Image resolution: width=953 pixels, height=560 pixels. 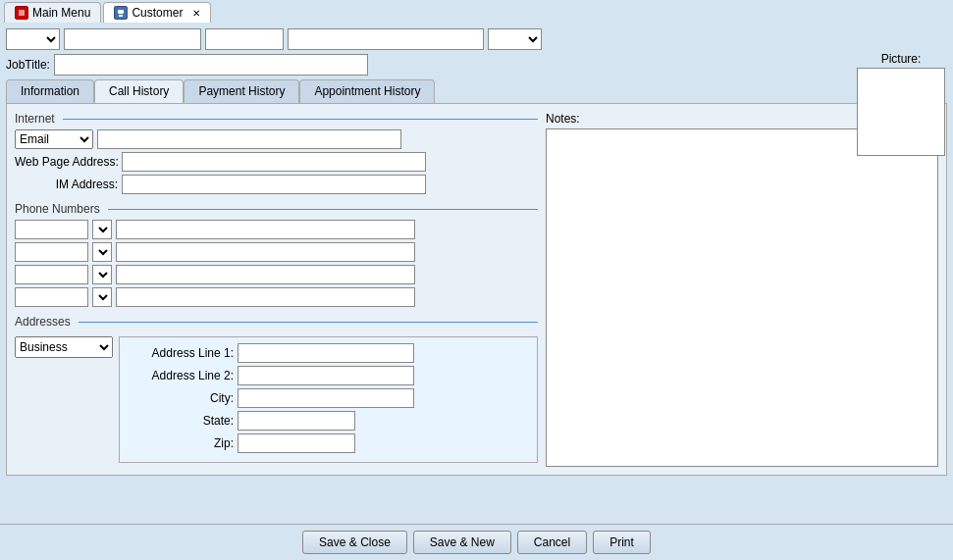 I want to click on email-row: Email Email 2 Email 3, so click(x=277, y=139).